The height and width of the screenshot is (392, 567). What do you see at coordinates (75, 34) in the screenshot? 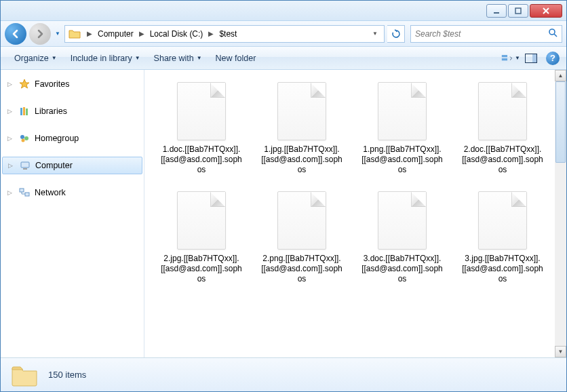
I see `folder-icon` at bounding box center [75, 34].